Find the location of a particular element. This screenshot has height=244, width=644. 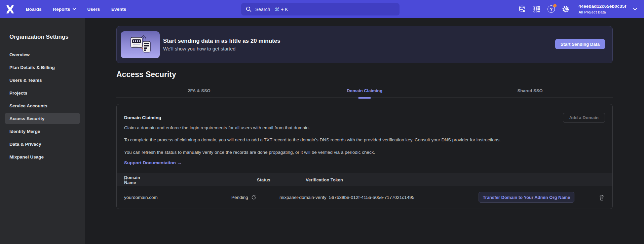

nav-link-users: Users is located at coordinates (94, 9).